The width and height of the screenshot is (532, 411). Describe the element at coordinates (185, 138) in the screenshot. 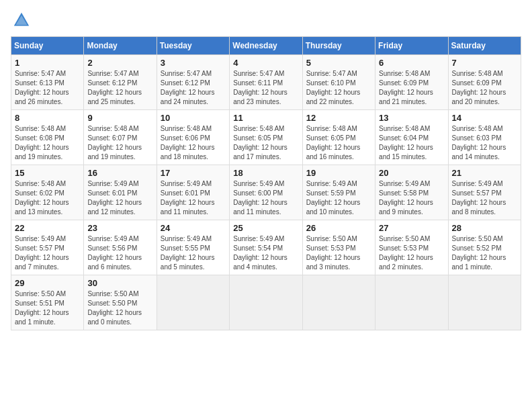

I see `sunset-time: Sunset: 6:06 PM` at that location.